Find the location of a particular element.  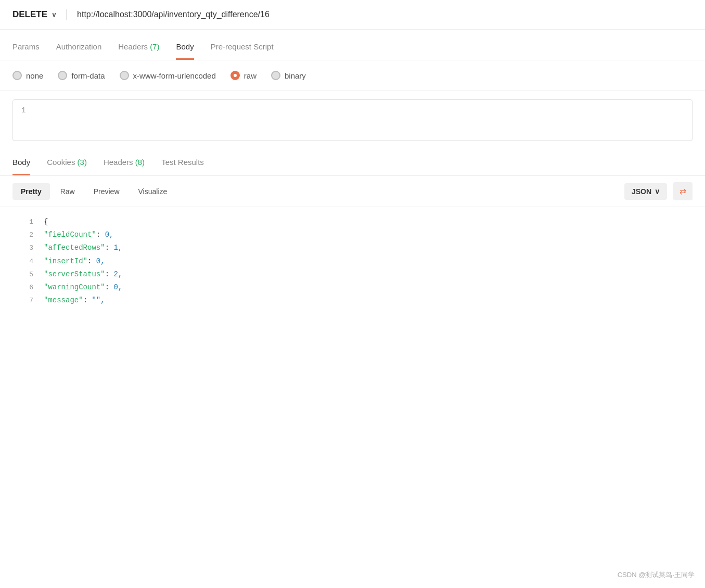

response-code-line: 4"insertId": 0, is located at coordinates (353, 261).